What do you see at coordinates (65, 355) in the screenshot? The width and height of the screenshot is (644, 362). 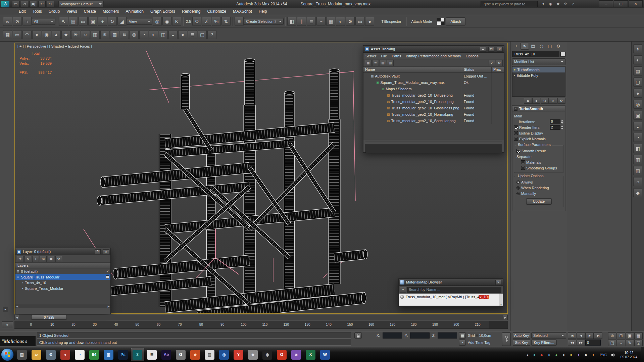 I see `red-app: ●` at bounding box center [65, 355].